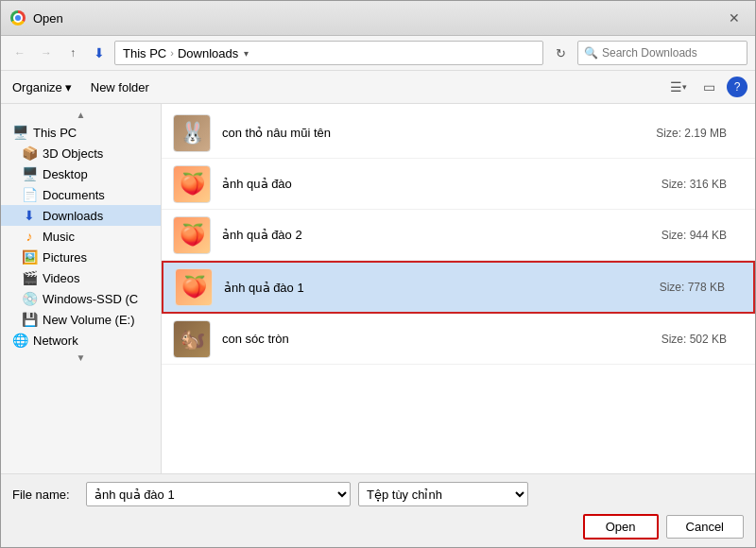 The width and height of the screenshot is (756, 548). Describe the element at coordinates (694, 339) in the screenshot. I see `file-size-5: Size: 502 KB` at that location.